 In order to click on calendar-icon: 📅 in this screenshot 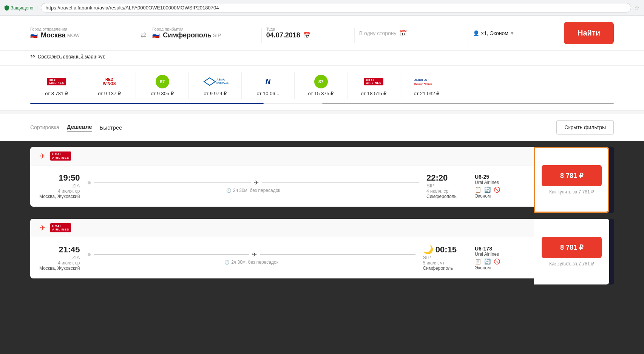, I will do `click(307, 36)`.